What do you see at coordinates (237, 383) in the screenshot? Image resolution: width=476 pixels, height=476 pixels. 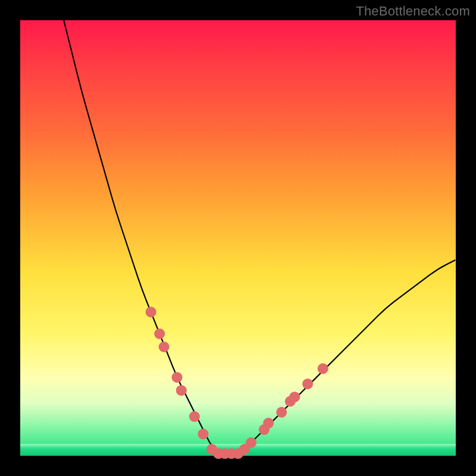 I see `curve-markers` at bounding box center [237, 383].